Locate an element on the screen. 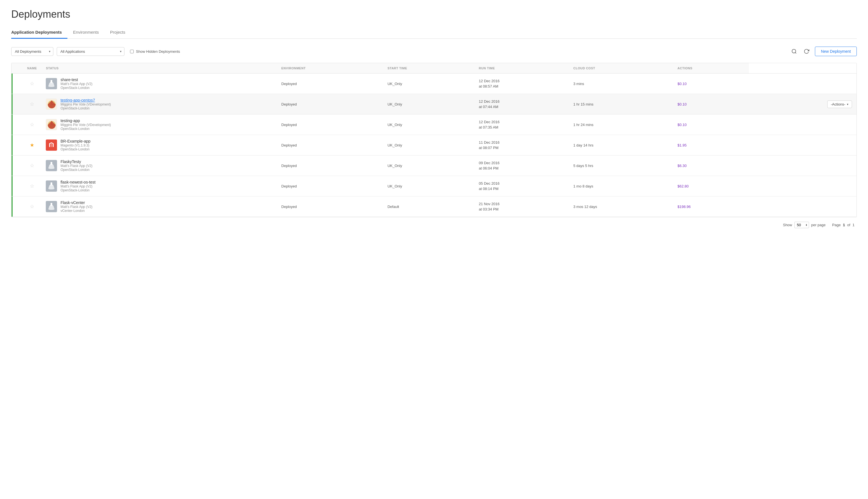  cost-cell: $62.80 is located at coordinates (711, 186).